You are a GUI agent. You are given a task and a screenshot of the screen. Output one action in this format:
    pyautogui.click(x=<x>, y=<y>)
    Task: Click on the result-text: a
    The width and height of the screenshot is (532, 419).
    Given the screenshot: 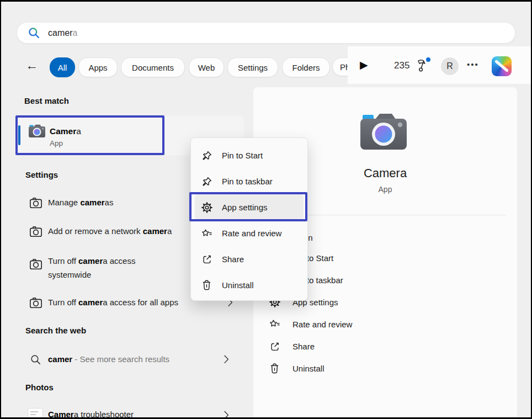 What is the action you would take?
    pyautogui.click(x=169, y=231)
    